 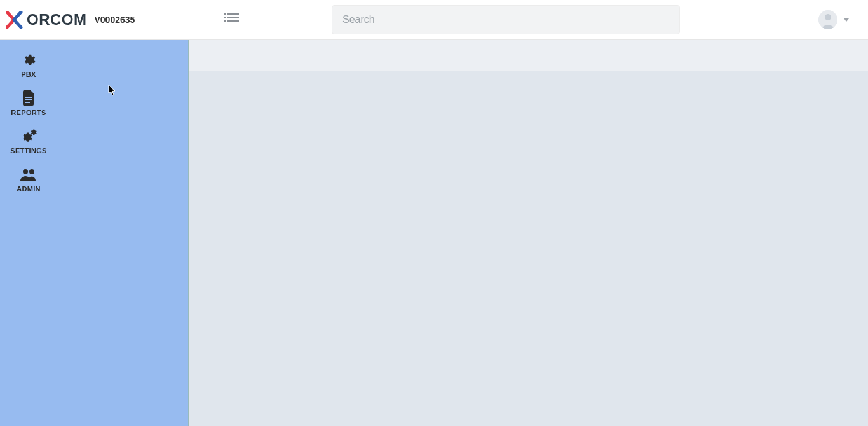 I want to click on cursor-icon, so click(x=112, y=92).